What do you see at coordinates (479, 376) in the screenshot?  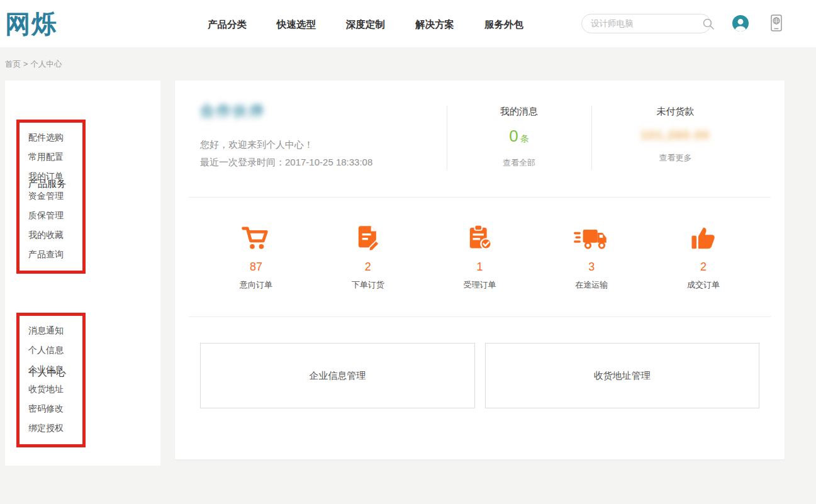 I see `management-cards: 企业信息管理 收货地址管理` at bounding box center [479, 376].